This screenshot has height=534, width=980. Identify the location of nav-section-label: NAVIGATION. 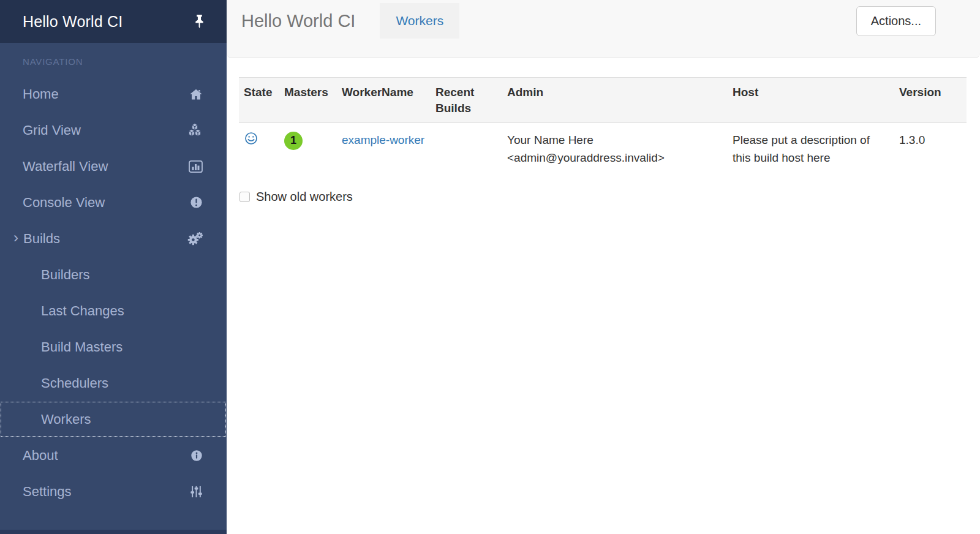
(113, 62).